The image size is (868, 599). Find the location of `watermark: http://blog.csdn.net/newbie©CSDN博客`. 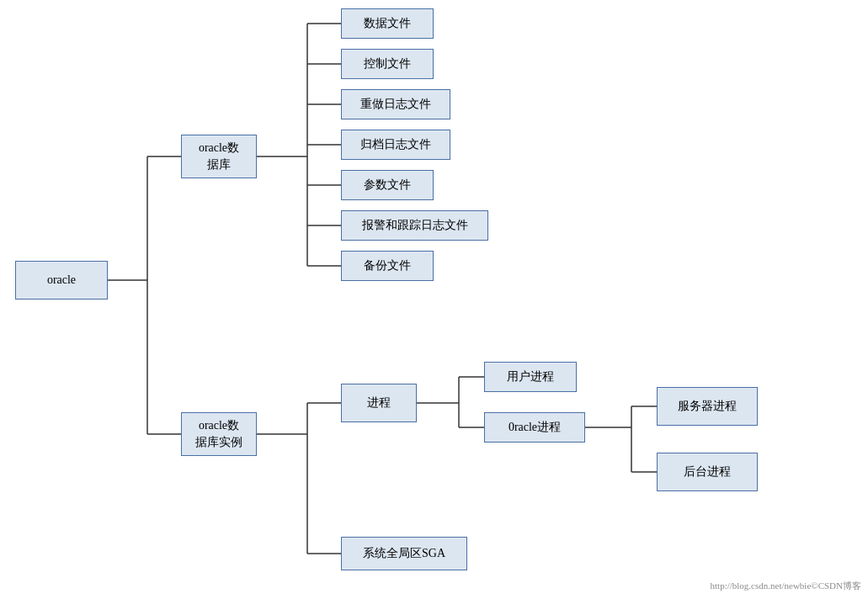

watermark: http://blog.csdn.net/newbie©CSDN博客 is located at coordinates (786, 586).